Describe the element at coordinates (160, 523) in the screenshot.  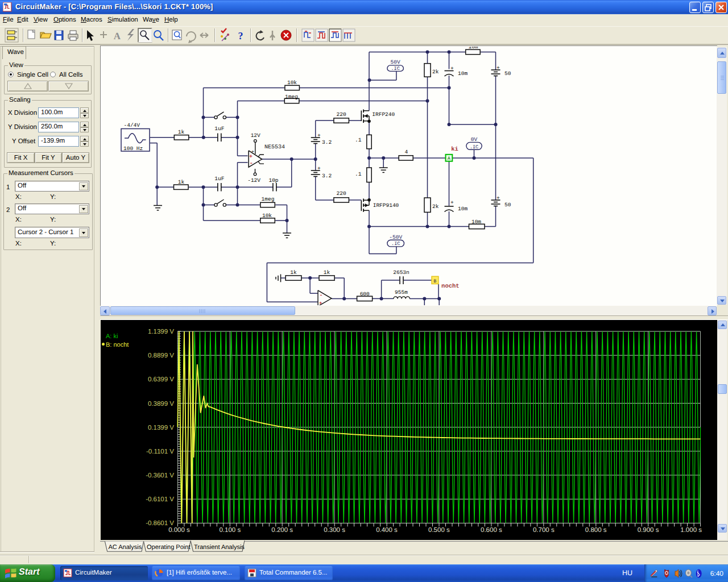
I see `svg-text: -0.8601 V` at that location.